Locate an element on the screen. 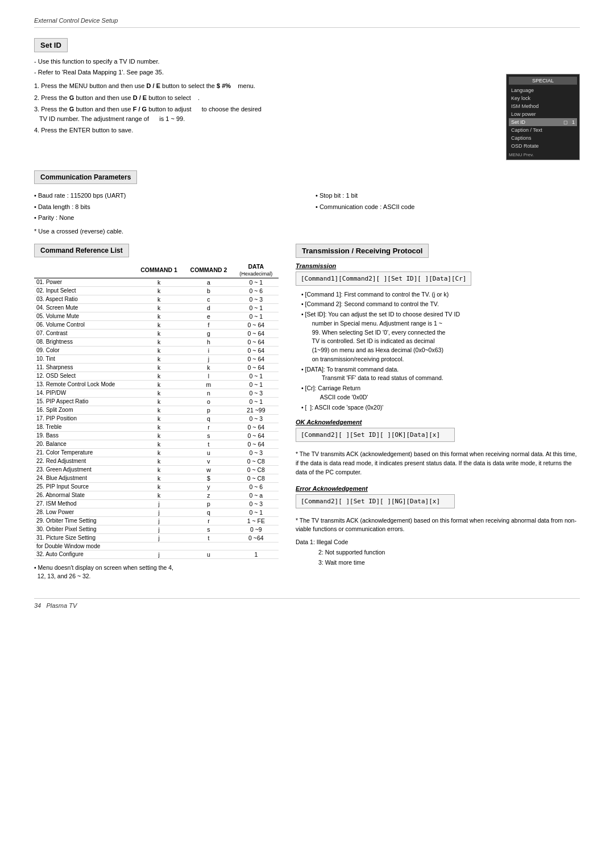  set-id-step-3: 3. Press the G button and then use F / G… is located at coordinates (264, 114).